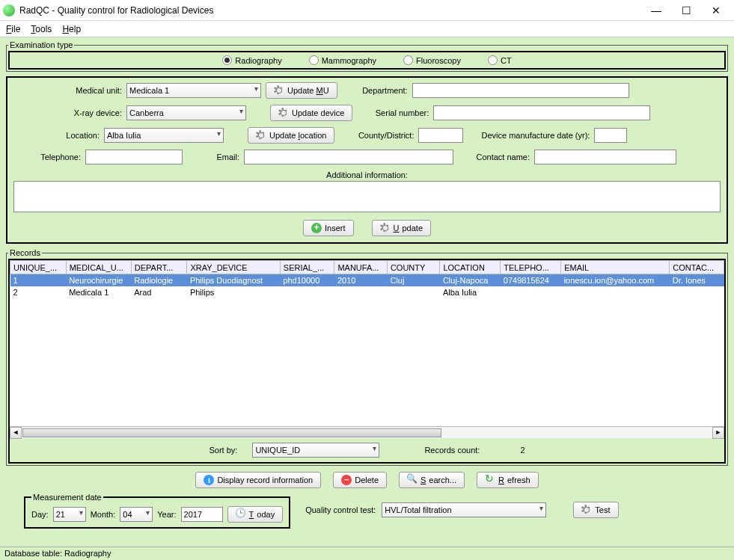  What do you see at coordinates (331, 10) in the screenshot?
I see `window-title: RadQC - Quality control for Radiological…` at bounding box center [331, 10].